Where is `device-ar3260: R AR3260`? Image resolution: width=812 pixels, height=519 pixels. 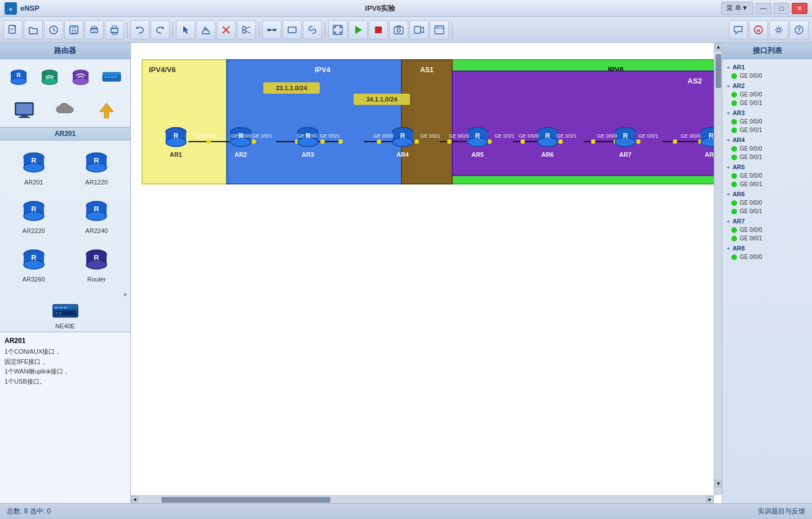
device-ar3260: R AR3260 is located at coordinates (34, 264).